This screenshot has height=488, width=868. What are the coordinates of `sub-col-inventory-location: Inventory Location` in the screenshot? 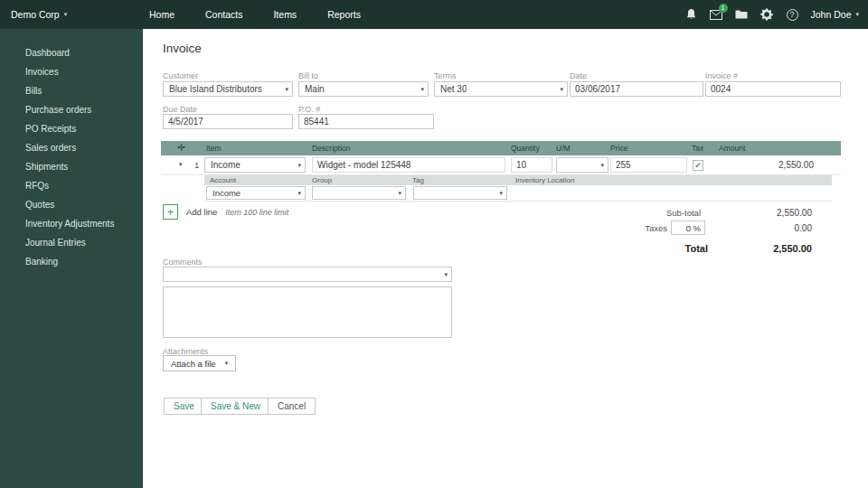 It's located at (544, 181).